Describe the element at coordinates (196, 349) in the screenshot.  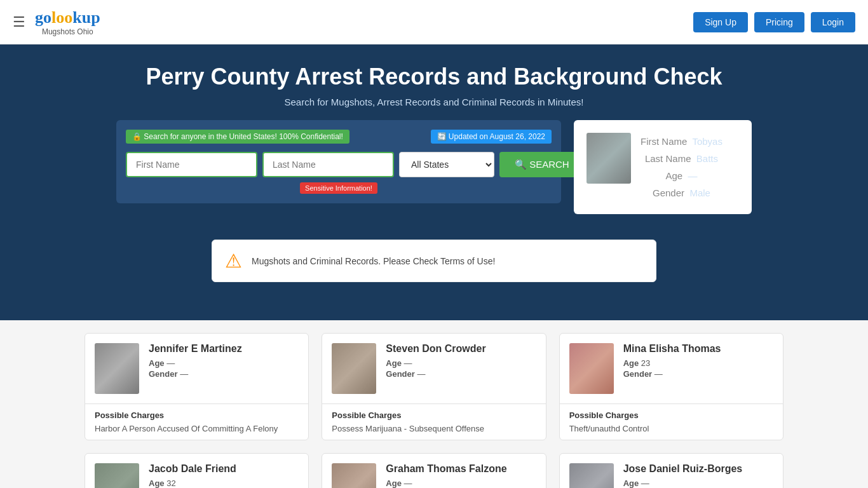
I see `person-name: Jennifer E Martinez` at that location.